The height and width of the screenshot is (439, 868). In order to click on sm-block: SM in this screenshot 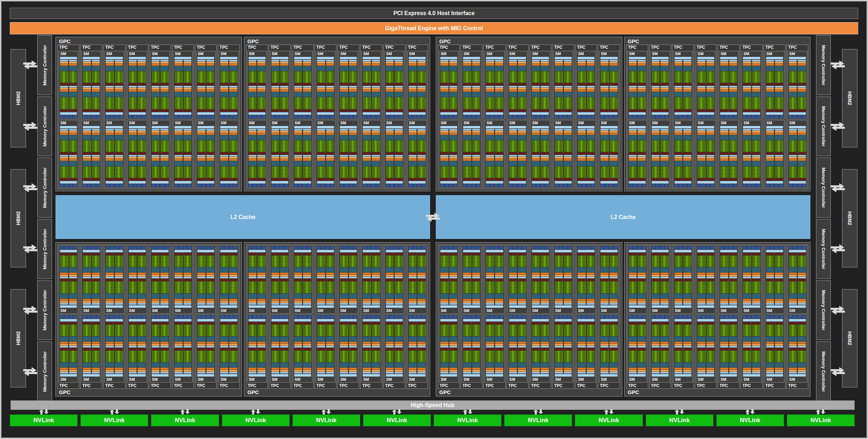, I will do `click(518, 349)`.